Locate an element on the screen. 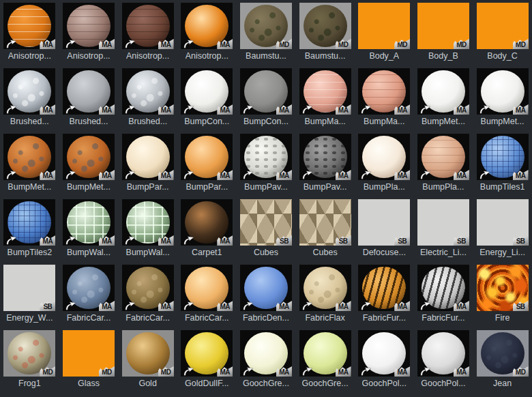 This screenshot has width=532, height=397. material-tile: MDFrog1 is located at coordinates (30, 360).